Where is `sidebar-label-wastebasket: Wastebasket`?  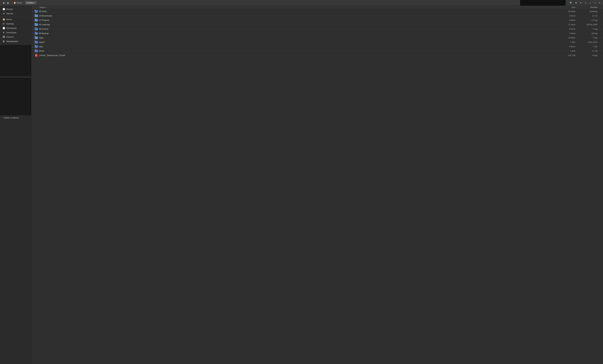
sidebar-label-wastebasket: Wastebasket is located at coordinates (12, 41).